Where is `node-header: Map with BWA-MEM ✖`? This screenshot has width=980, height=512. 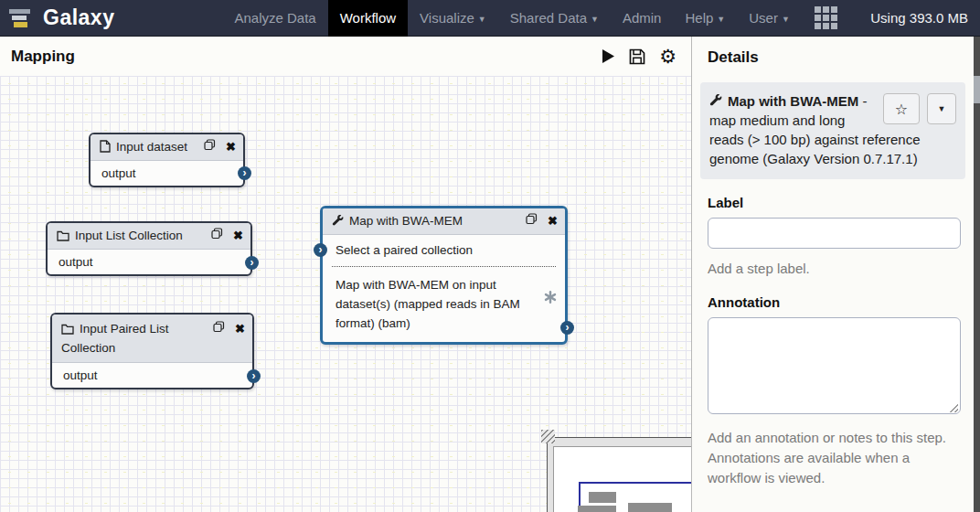 node-header: Map with BWA-MEM ✖ is located at coordinates (444, 221).